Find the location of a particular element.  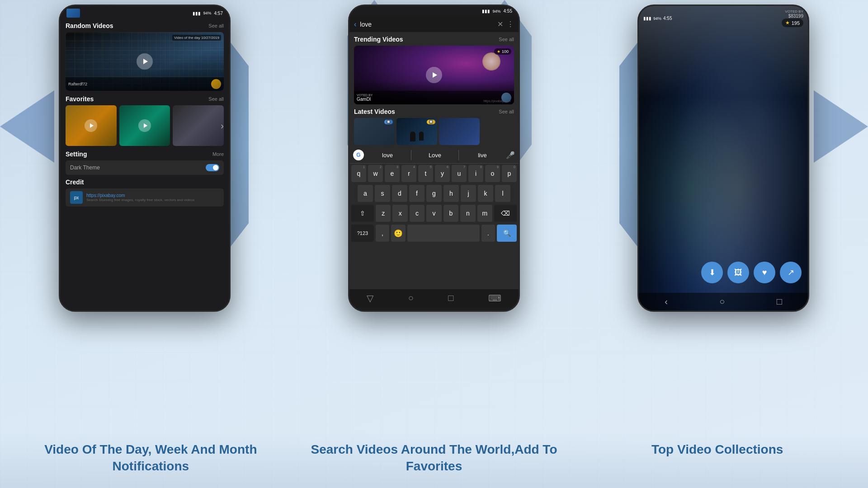

p1-random-title: Random Videos is located at coordinates (90, 26).